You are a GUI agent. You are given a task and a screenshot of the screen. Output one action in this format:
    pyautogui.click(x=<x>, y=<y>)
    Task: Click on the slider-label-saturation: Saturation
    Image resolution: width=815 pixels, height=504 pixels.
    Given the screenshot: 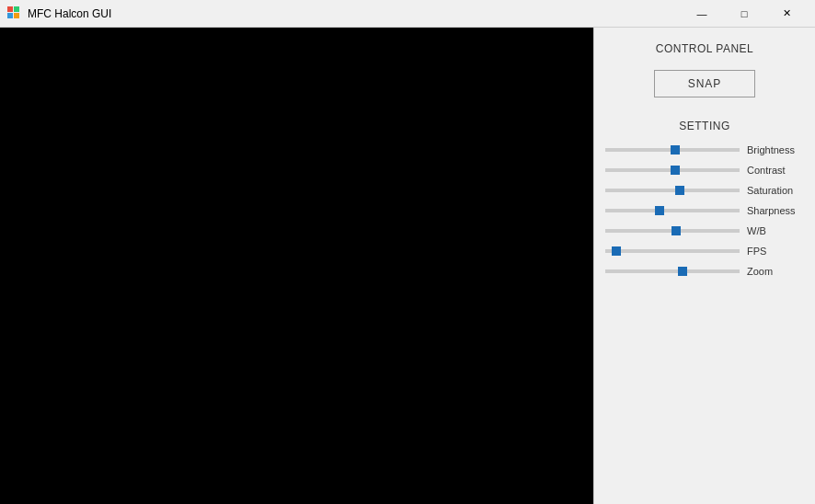 What is the action you would take?
    pyautogui.click(x=772, y=190)
    